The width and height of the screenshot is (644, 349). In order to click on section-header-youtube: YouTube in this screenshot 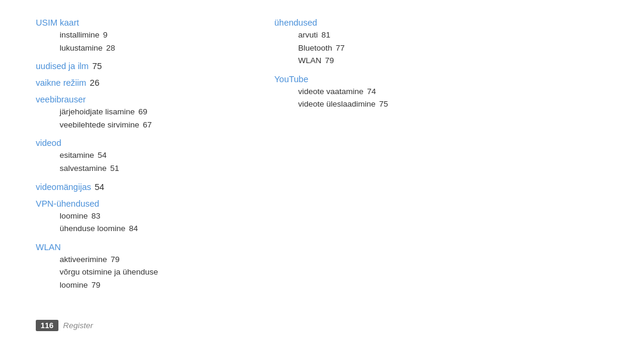, I will do `click(382, 79)`.